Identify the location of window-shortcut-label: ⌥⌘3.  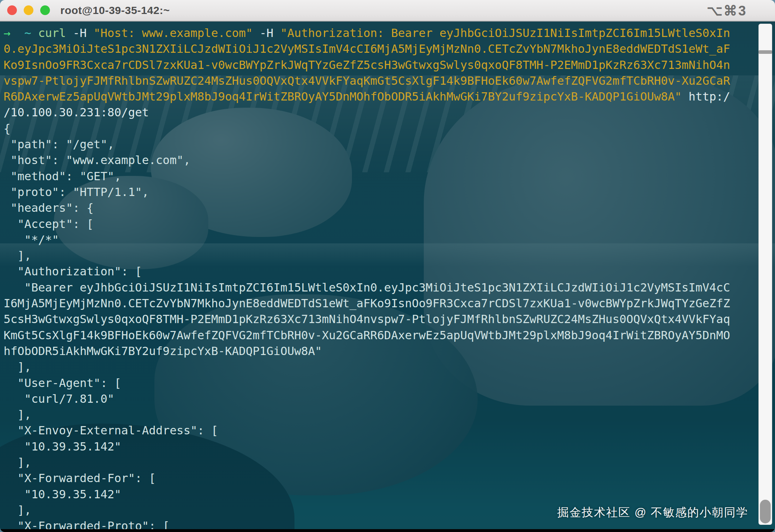
(727, 11).